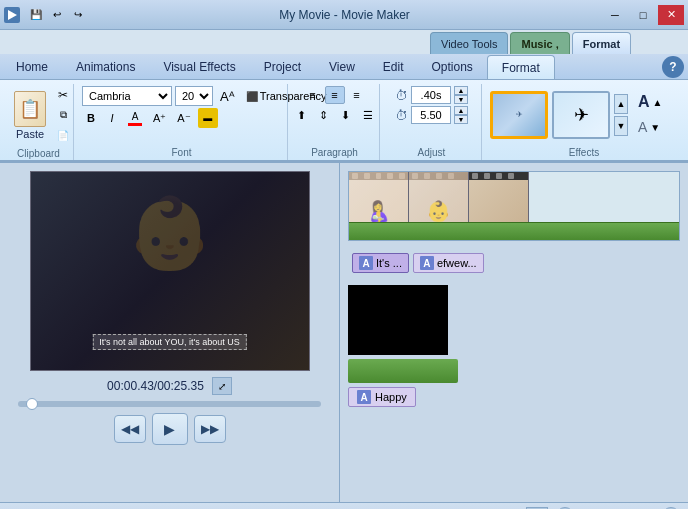  I want to click on timeline-section-2: A Happy, so click(514, 346).